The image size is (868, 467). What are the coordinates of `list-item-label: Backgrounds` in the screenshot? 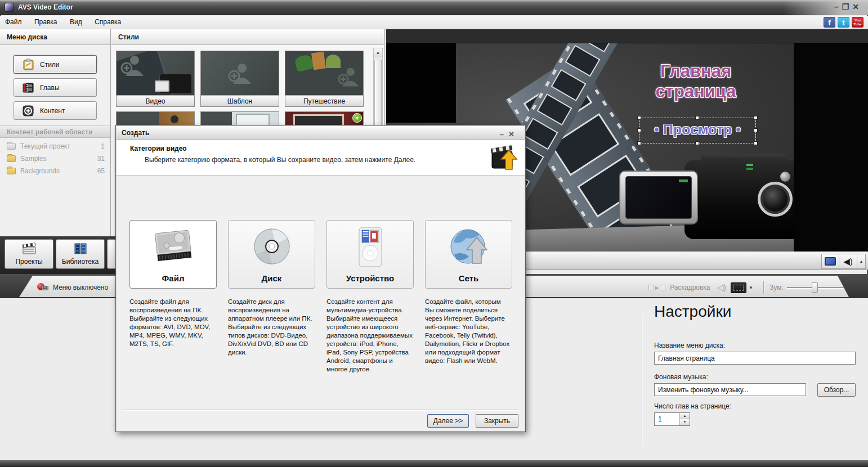 It's located at (59, 171).